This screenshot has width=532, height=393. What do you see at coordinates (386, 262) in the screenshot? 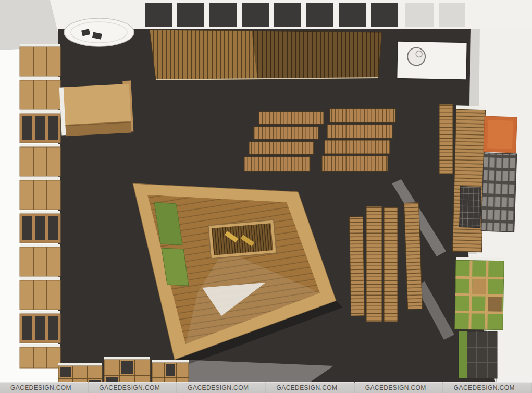
I see `bench-group-center-right` at bounding box center [386, 262].